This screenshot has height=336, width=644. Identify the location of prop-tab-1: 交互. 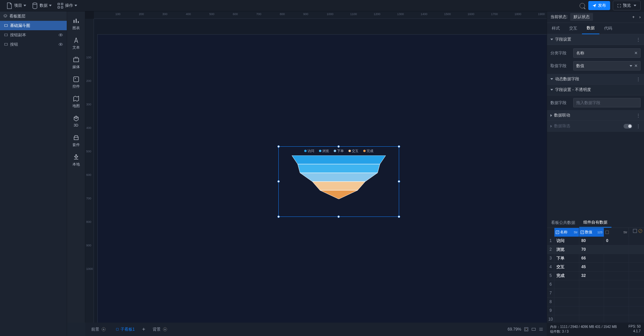
(573, 29).